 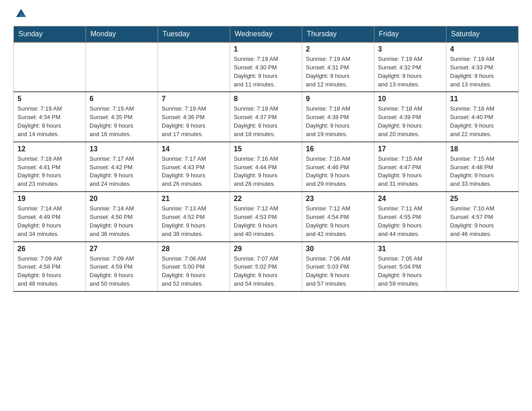 What do you see at coordinates (50, 149) in the screenshot?
I see `day-number: 12` at bounding box center [50, 149].